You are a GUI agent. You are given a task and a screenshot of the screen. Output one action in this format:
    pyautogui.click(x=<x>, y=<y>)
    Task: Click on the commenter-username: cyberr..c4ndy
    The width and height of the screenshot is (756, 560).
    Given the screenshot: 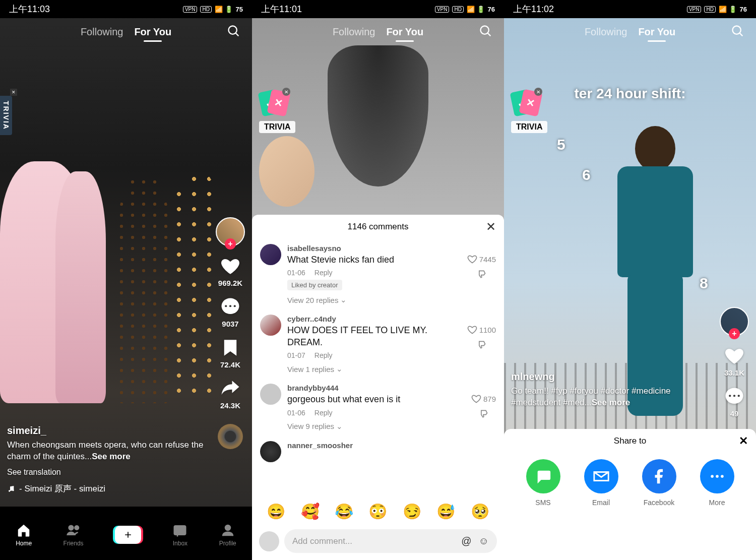 What is the action you would take?
    pyautogui.click(x=374, y=319)
    